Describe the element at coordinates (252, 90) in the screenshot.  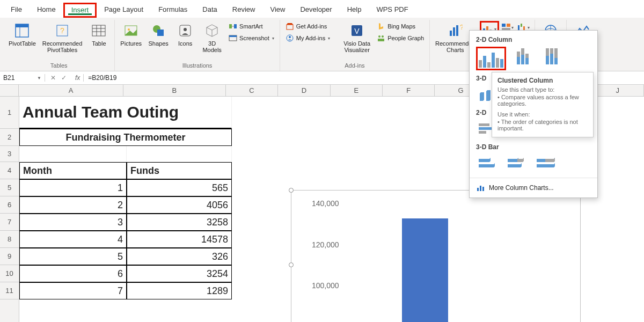
I see `column-header: C` at that location.